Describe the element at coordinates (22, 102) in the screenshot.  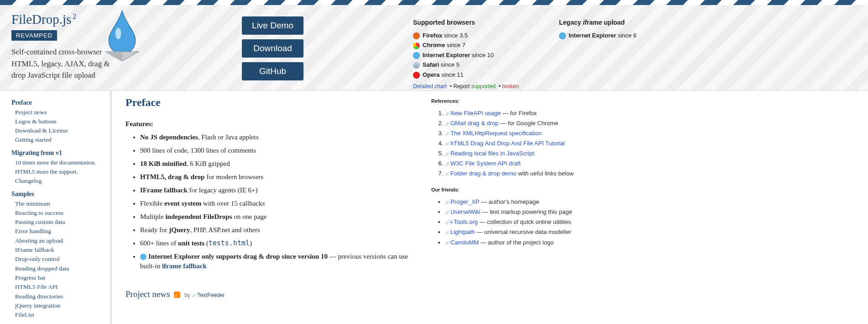
I see `sidebar-section-link: Preface` at that location.